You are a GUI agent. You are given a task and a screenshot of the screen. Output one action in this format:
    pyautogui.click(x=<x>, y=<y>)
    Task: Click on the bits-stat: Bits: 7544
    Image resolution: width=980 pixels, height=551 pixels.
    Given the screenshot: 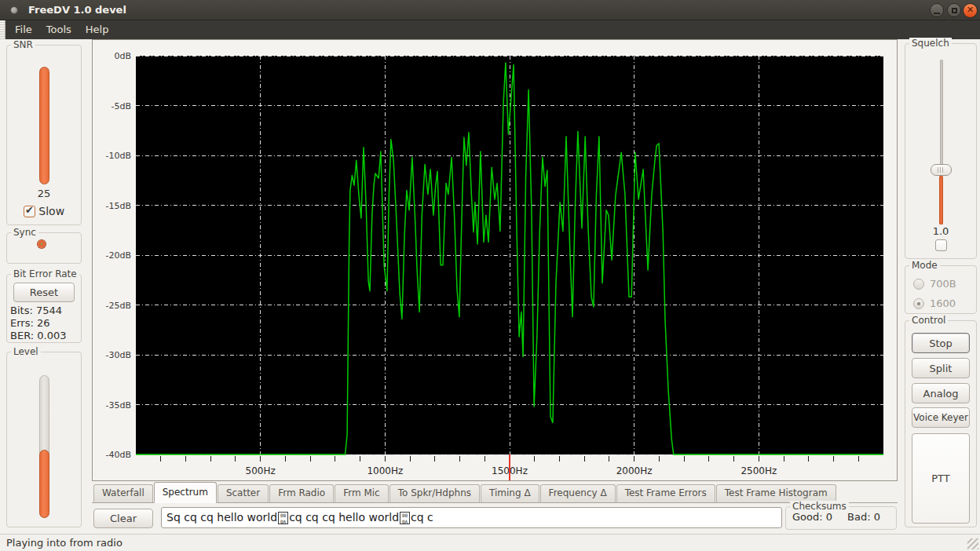 What is the action you would take?
    pyautogui.click(x=36, y=311)
    